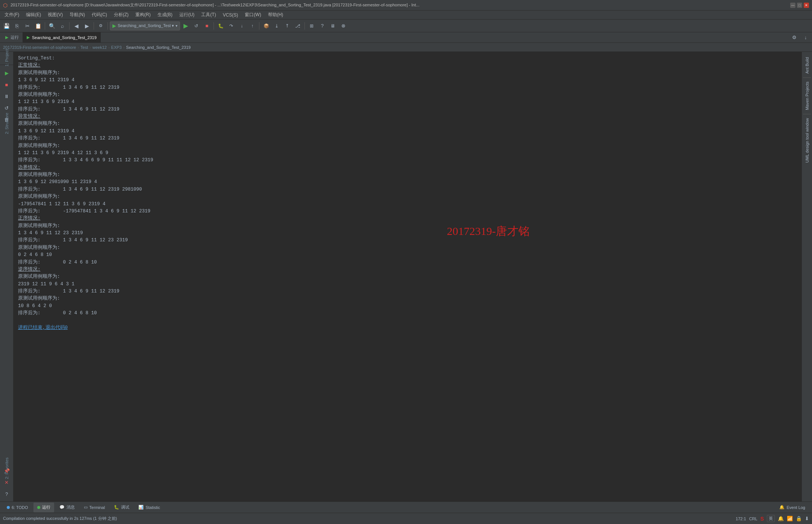 Image resolution: width=812 pixels, height=524 pixels. What do you see at coordinates (408, 59) in the screenshot?
I see `console-line: Sorting_Test:` at bounding box center [408, 59].